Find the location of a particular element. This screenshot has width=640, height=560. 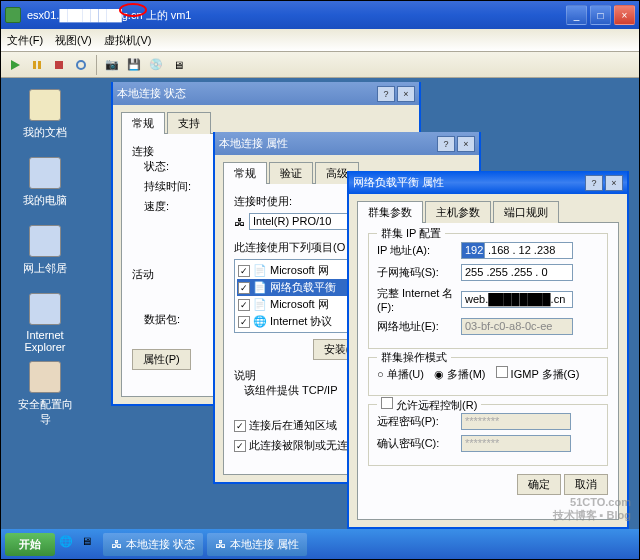

tab-support: 支持 is located at coordinates (189, 123).